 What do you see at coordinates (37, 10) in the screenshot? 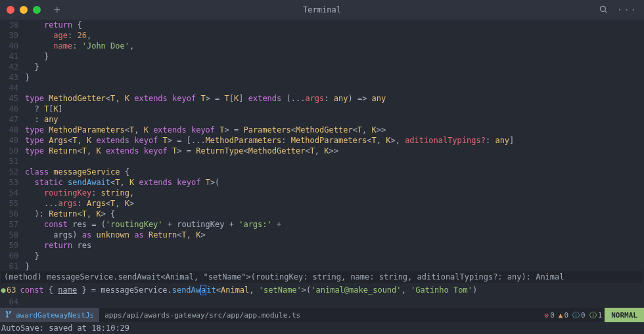
I see `maximize-window-button` at bounding box center [37, 10].